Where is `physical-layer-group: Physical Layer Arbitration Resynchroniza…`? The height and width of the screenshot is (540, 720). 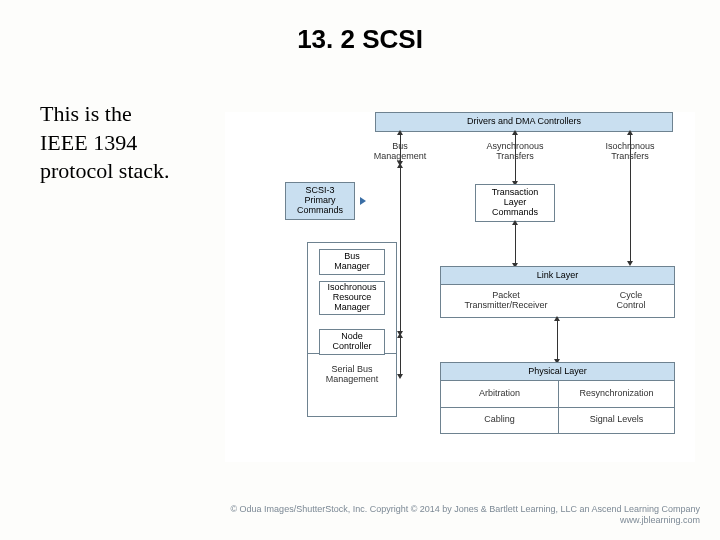
physical-layer-group: Physical Layer Arbitration Resynchroniza… is located at coordinates (558, 398).